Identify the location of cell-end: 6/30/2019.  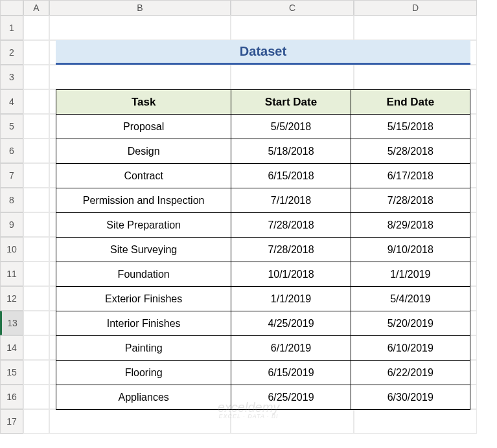
(410, 398).